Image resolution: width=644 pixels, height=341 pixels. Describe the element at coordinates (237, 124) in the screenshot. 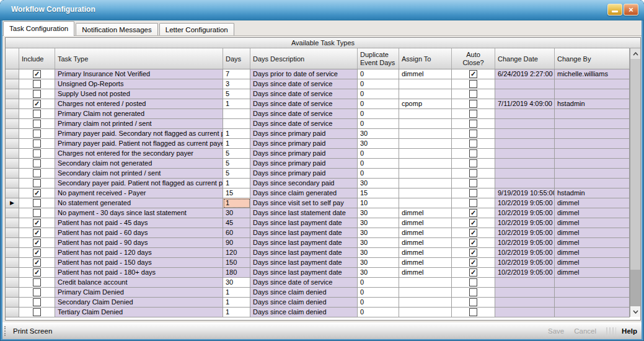

I see `days-cell` at that location.